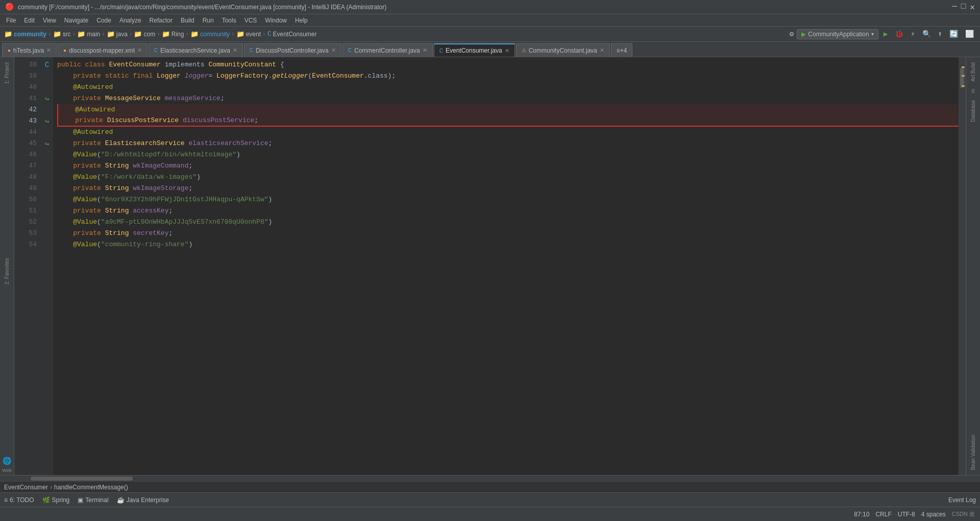 Image resolution: width=980 pixels, height=521 pixels. I want to click on todo-icon: ≡, so click(6, 500).